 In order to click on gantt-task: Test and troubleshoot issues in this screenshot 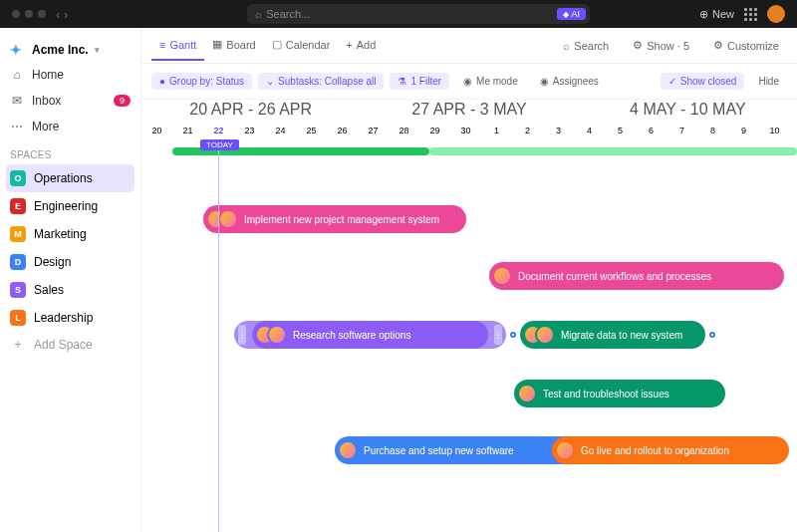, I will do `click(620, 394)`.